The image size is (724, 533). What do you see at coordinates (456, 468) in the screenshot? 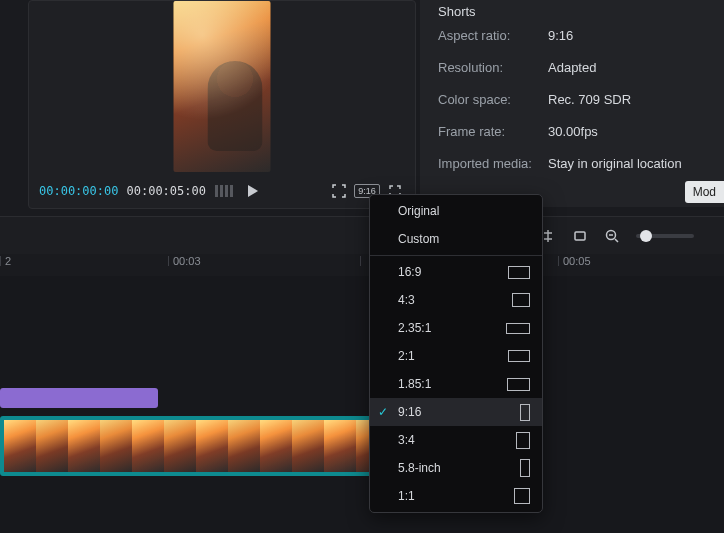
I see `aspect-option-5-8-inch: ✓5.8-inch` at bounding box center [456, 468].